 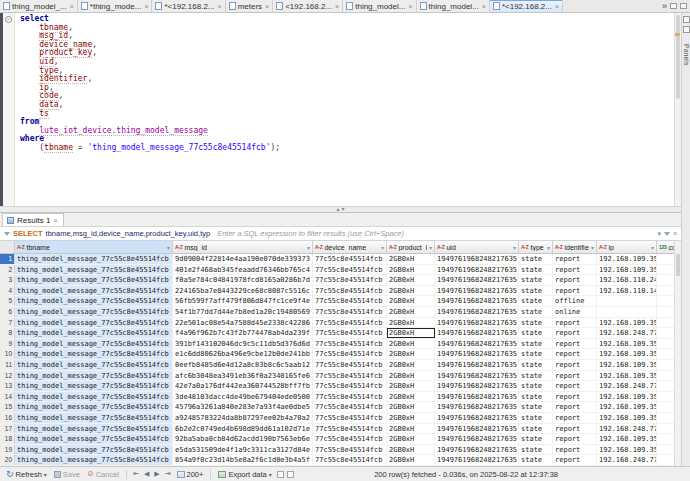 I want to click on fetch-more-button: 200+, so click(x=190, y=474).